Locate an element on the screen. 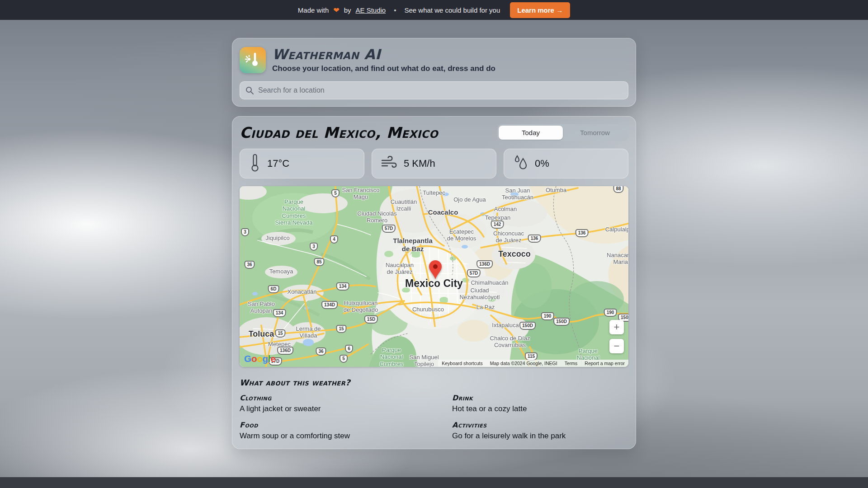  road-shield: 4 is located at coordinates (334, 239).